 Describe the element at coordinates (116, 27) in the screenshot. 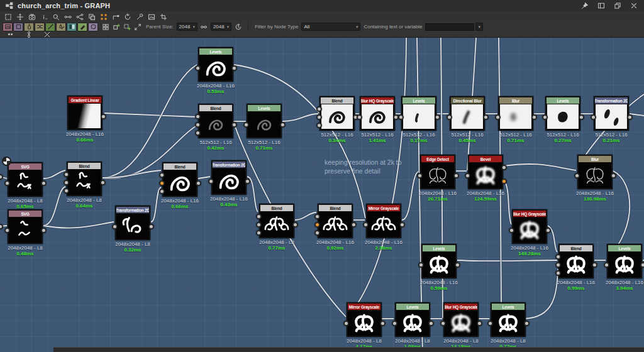

I see `node-add-icon` at that location.